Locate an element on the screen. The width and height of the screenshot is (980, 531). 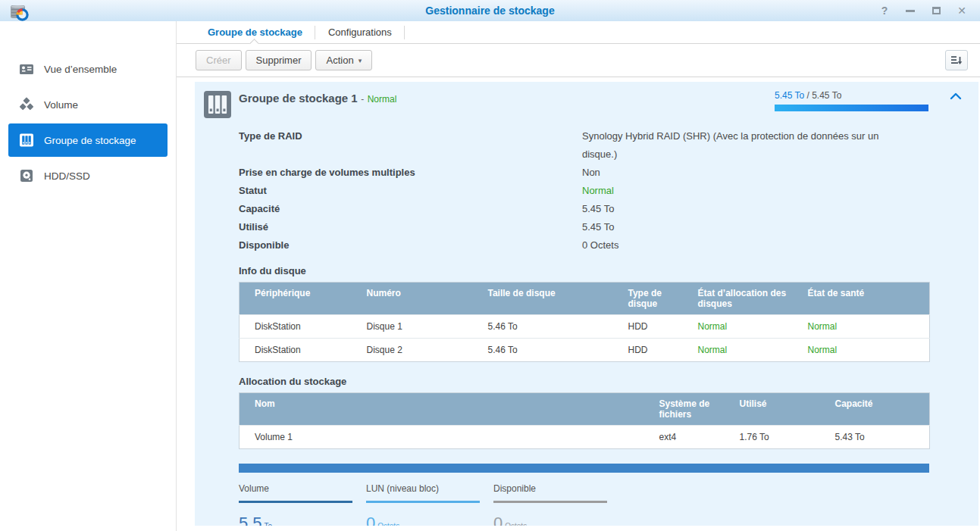
legend-value-number: 0 is located at coordinates (498, 520).